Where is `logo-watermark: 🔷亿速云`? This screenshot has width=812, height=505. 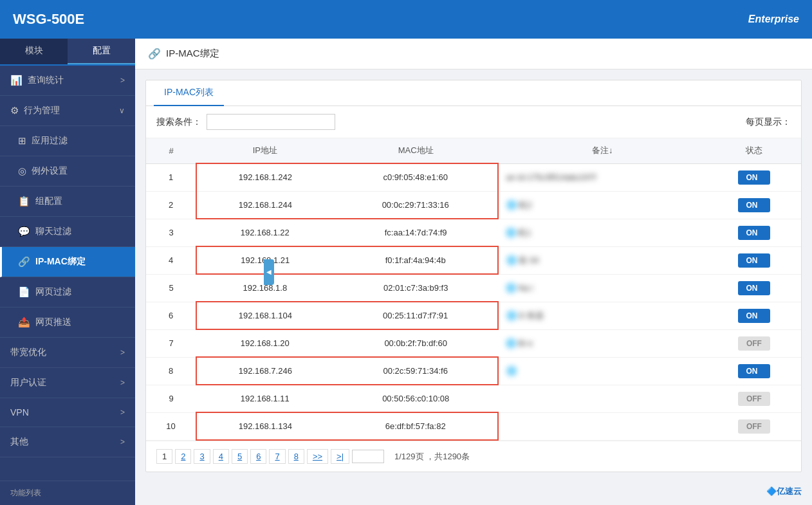 logo-watermark: 🔷亿速云 is located at coordinates (784, 491).